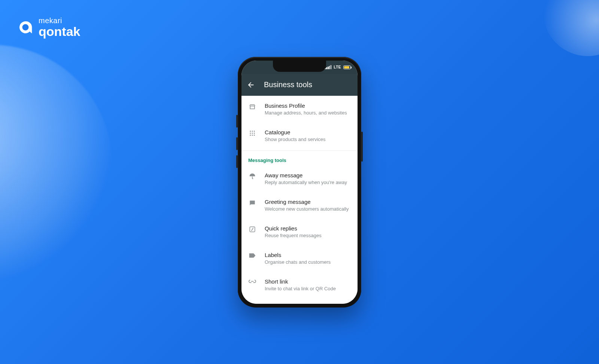 This screenshot has width=599, height=364. I want to click on label-icon, so click(252, 255).